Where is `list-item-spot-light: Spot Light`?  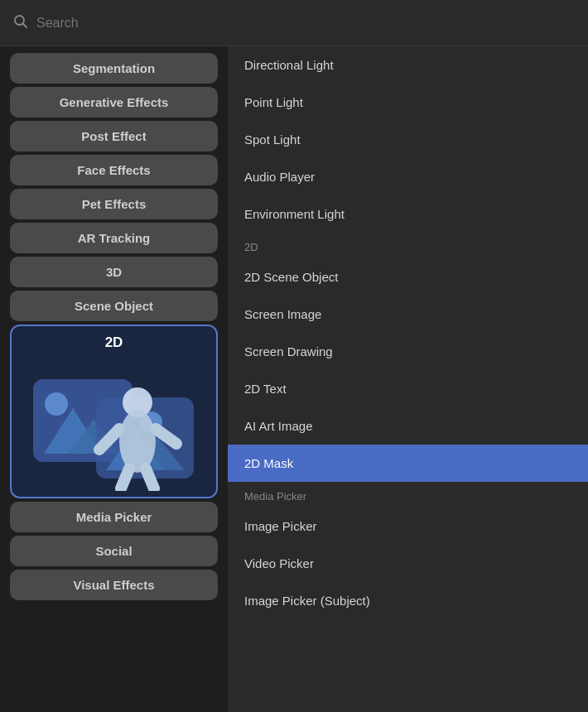 list-item-spot-light: Spot Light is located at coordinates (407, 139).